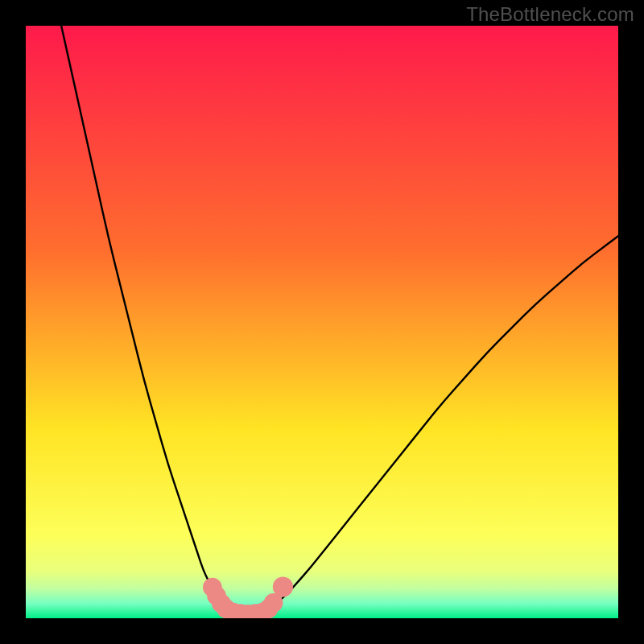  Describe the element at coordinates (551, 14) in the screenshot. I see `watermark-text: TheBottleneck.com` at that location.